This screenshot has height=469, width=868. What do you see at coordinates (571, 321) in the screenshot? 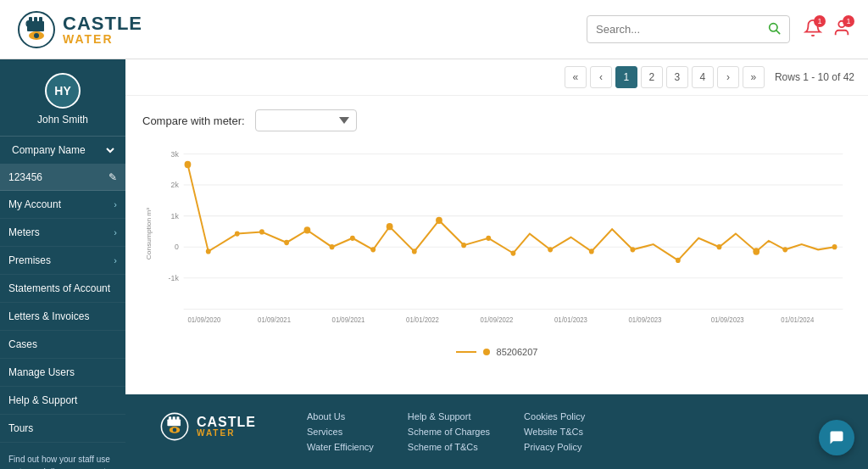
I see `svg-text: 01/01/2023` at bounding box center [571, 321].